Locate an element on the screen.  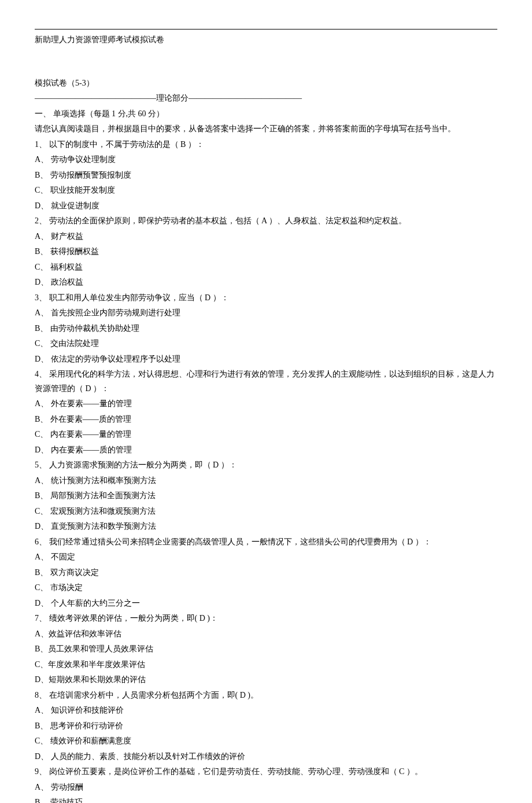
question-text: 4、 采用现代化的科学方法，对认得思想、心理和行为进行有效的管理，充分发挥人的主… is located at coordinates (266, 382).